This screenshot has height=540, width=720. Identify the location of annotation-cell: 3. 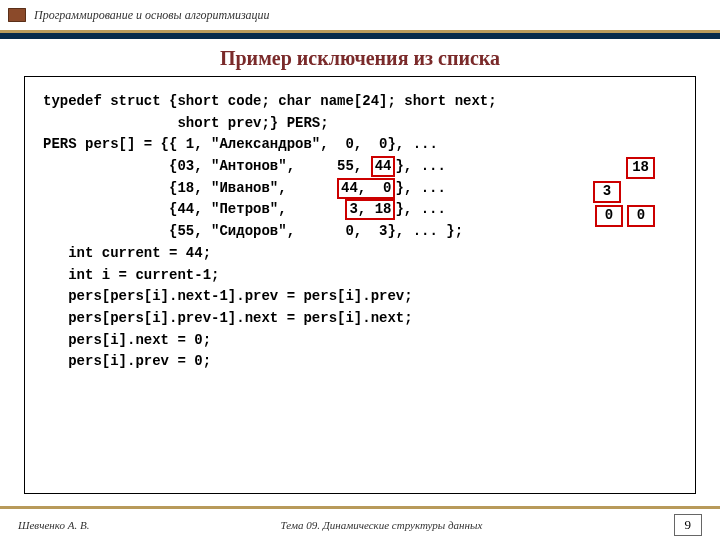
(607, 192).